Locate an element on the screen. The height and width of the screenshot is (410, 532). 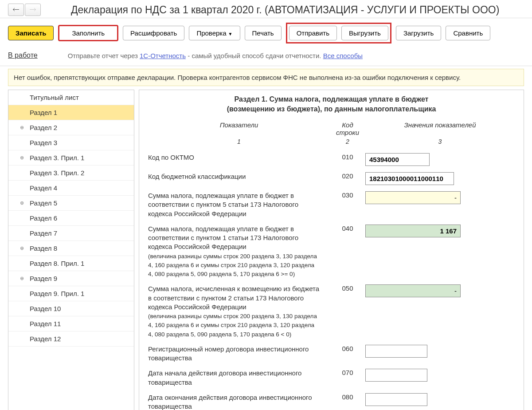
sidebar-item-5: Раздел 3. Прил. 2 is located at coordinates (71, 173).